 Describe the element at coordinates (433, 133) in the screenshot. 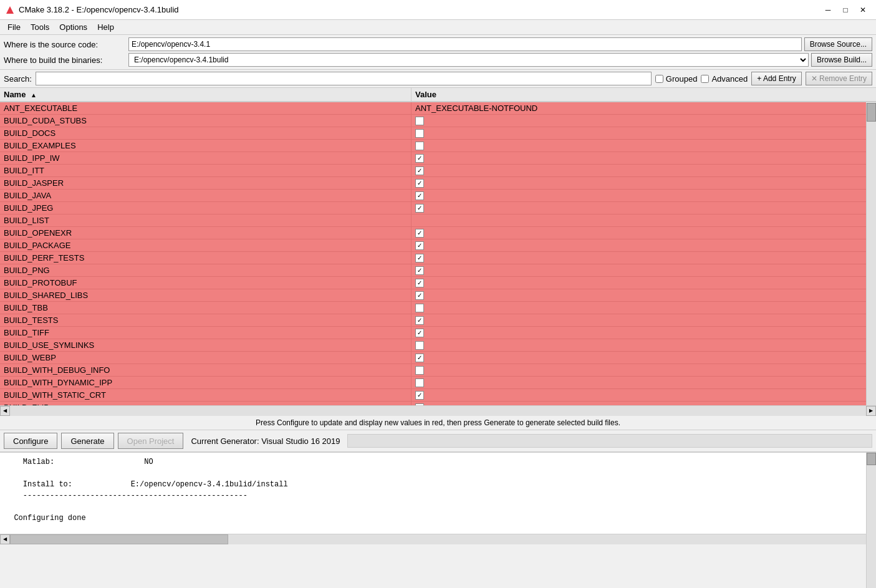

I see `table-row: BUILD_DOCS` at that location.